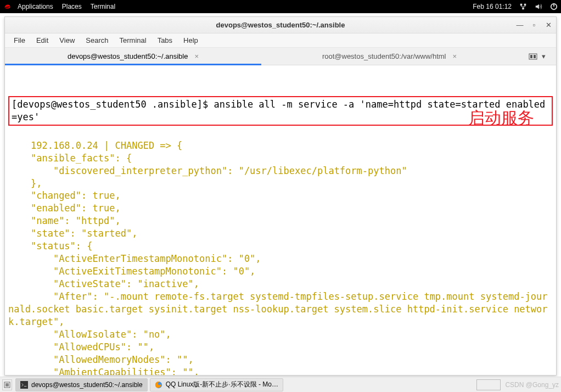 Image resolution: width=561 pixels, height=392 pixels. Describe the element at coordinates (113, 104) in the screenshot. I see `prompt: [devops@westos_student50 .ansible]$` at that location.